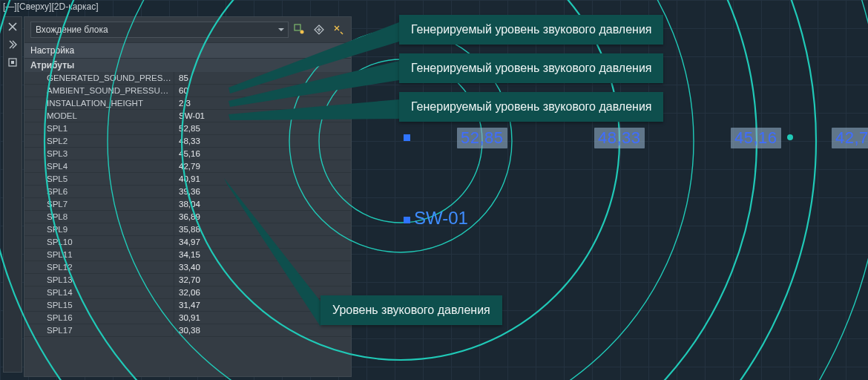 The image size is (868, 380). I want to click on callout-4: Уровень звукового давления, so click(411, 310).